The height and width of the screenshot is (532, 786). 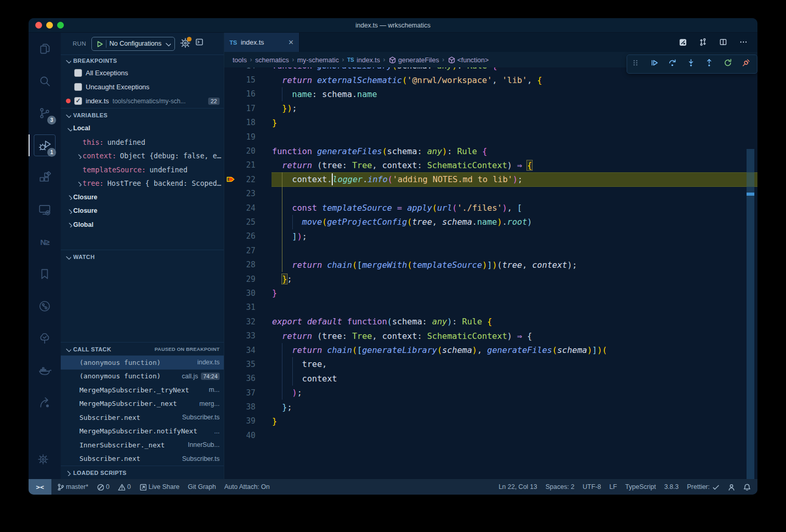 I want to click on variables-scope-row: Local, so click(x=142, y=129).